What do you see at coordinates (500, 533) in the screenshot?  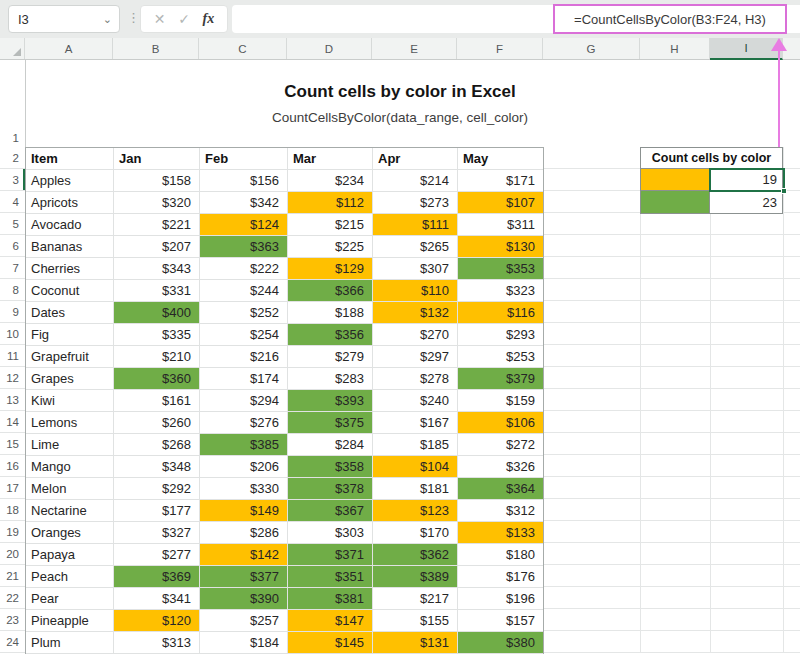 I see `cell-value: $133` at bounding box center [500, 533].